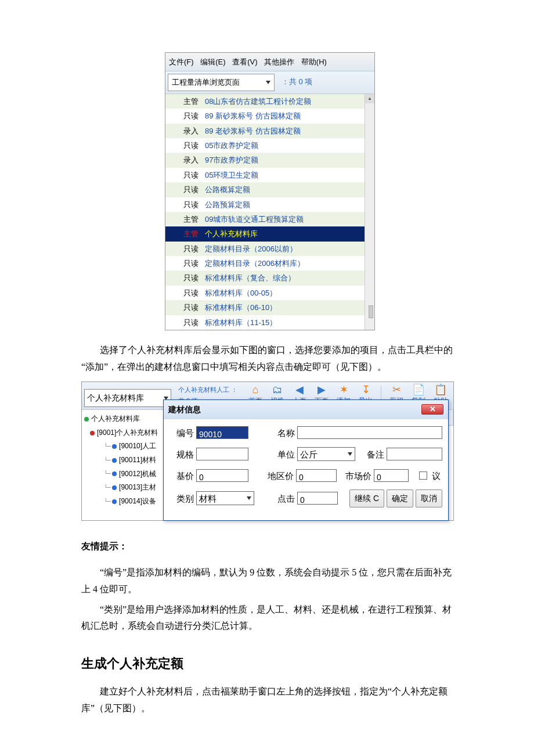 This screenshot has width=534, height=756. Describe the element at coordinates (212, 62) in the screenshot. I see `menu-edit: 编辑(E)` at that location.